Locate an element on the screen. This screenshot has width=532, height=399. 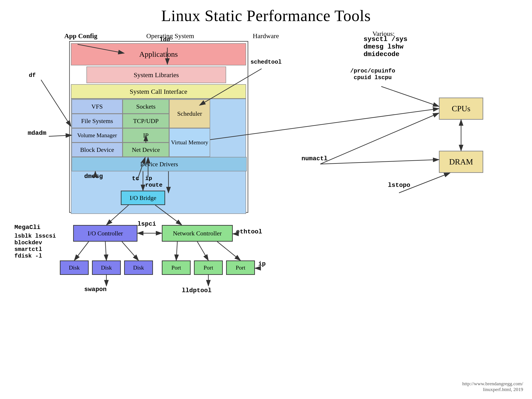
virtual-memory-cell: Virtual Memory is located at coordinates (190, 143).